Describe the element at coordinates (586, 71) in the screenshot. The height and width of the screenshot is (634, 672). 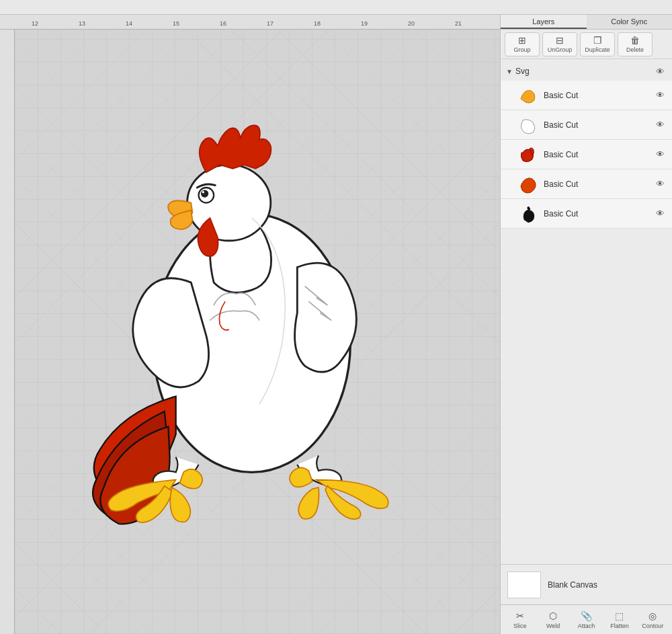
I see `svg-group-row: ▼ Svg 👁` at that location.